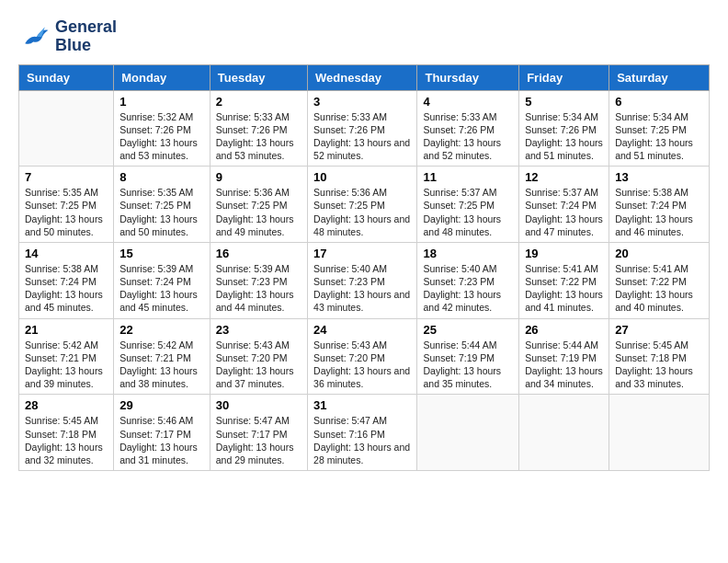  Describe the element at coordinates (68, 37) in the screenshot. I see `logo: General Blue` at that location.